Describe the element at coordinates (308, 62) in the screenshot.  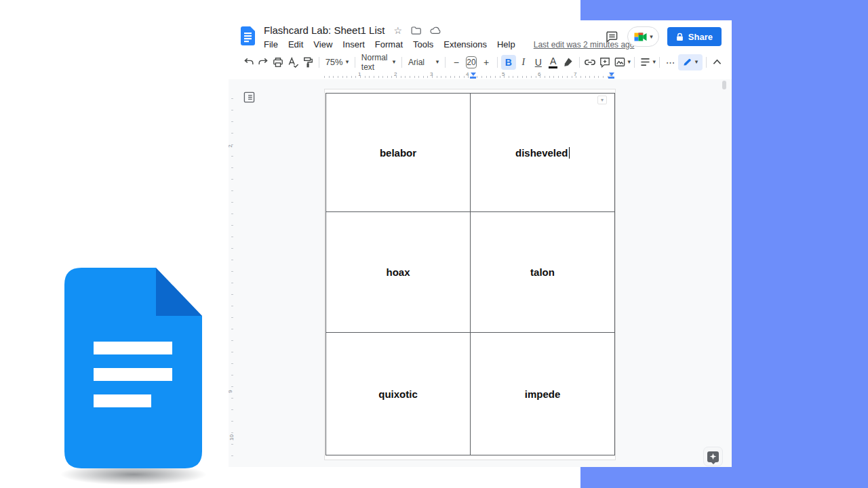
I see `paint-format-button` at that location.